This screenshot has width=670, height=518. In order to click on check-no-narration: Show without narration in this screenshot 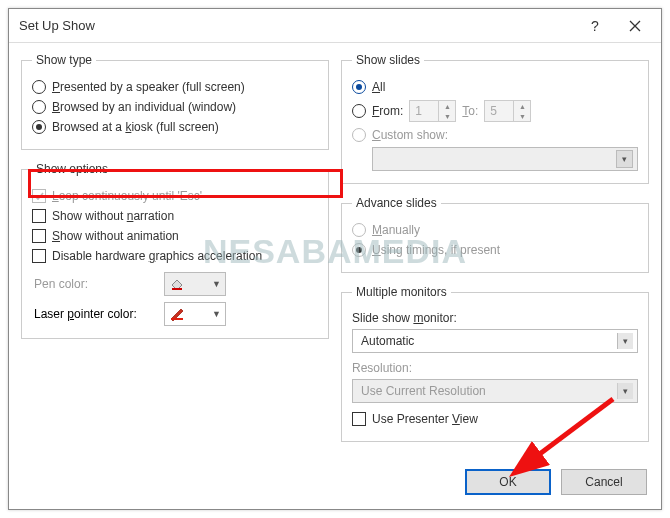, I will do `click(175, 216)`.